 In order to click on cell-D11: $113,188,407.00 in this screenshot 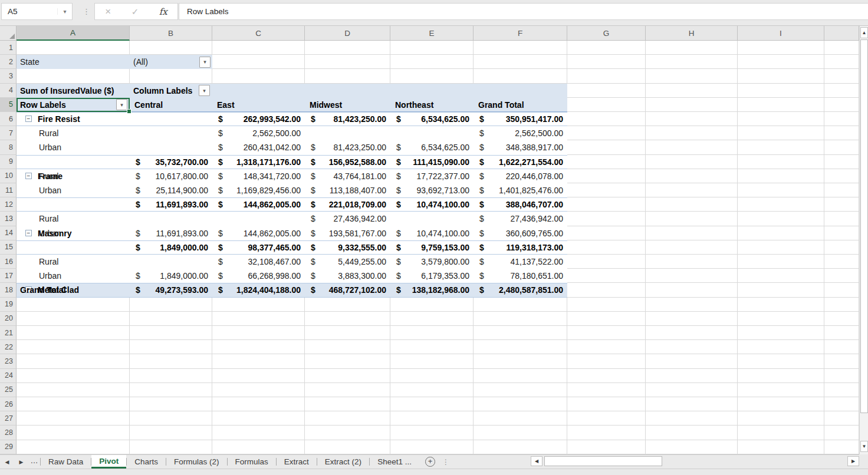, I will do `click(348, 190)`.